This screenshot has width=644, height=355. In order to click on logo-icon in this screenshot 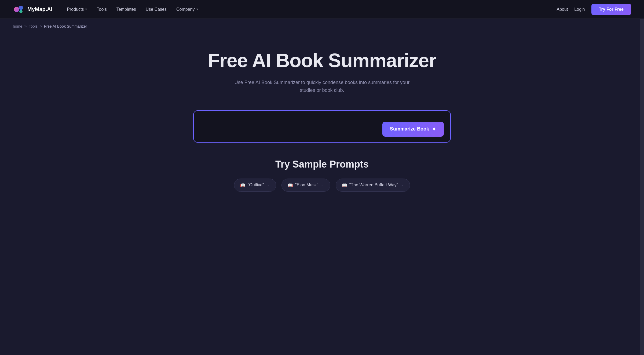, I will do `click(19, 9)`.